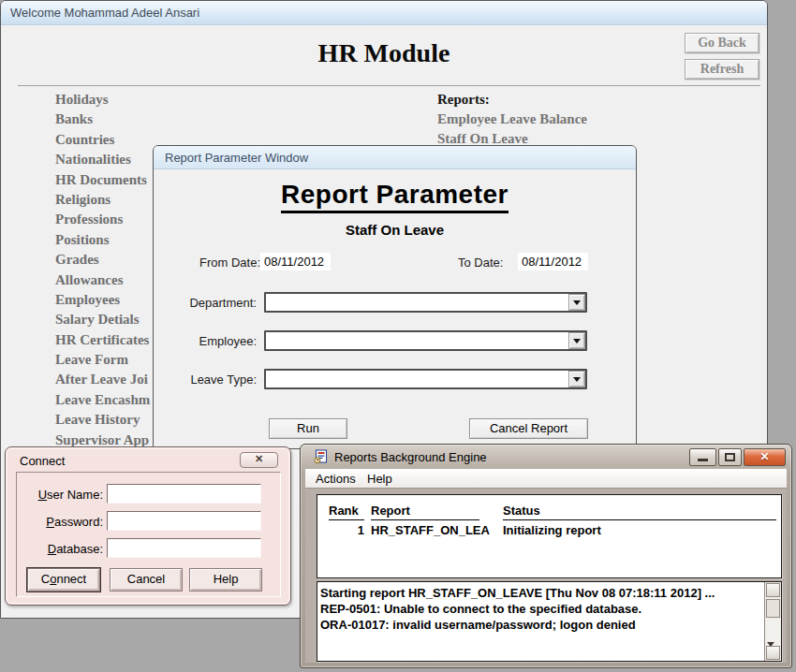  What do you see at coordinates (416, 379) in the screenshot?
I see `leave-type-value` at bounding box center [416, 379].